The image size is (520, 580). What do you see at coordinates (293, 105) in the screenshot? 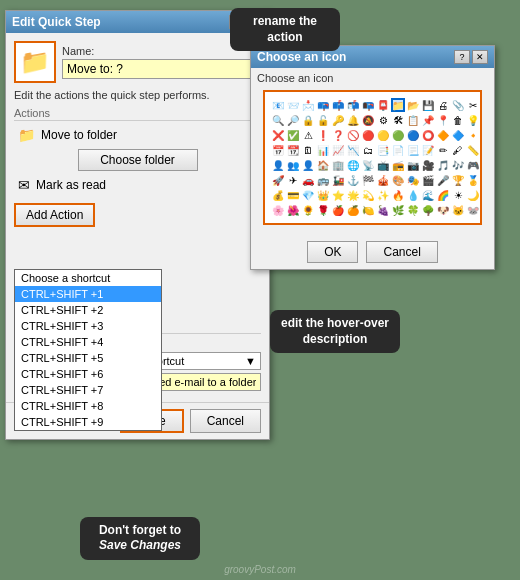
I see `icon-cell-1: 📨` at bounding box center [293, 105].